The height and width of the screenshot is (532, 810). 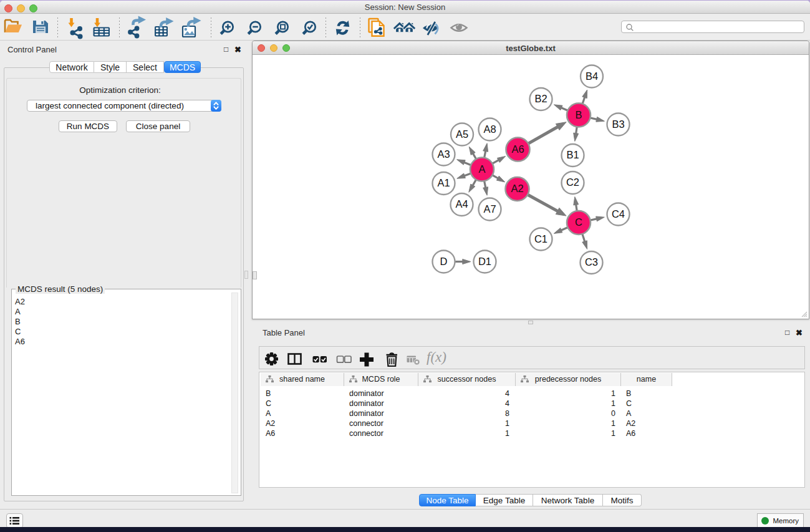 I want to click on svg-text: A2, so click(x=517, y=188).